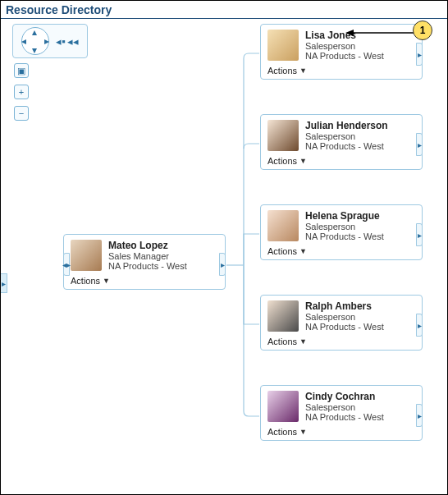  What do you see at coordinates (360, 396) in the screenshot?
I see `person-name: Cindy Cochran` at bounding box center [360, 396].